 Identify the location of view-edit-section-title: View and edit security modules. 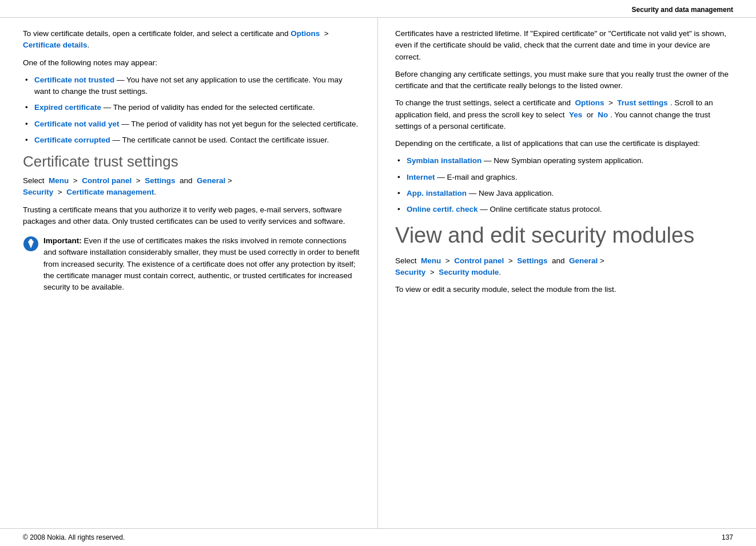
(564, 236).